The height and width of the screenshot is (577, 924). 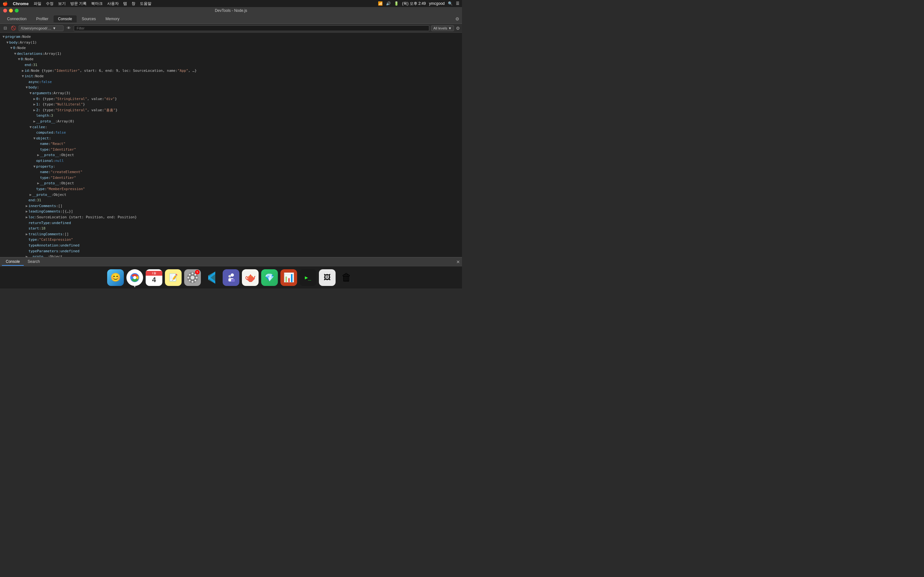 What do you see at coordinates (37, 4) in the screenshot?
I see `menu-file: 파일` at bounding box center [37, 4].